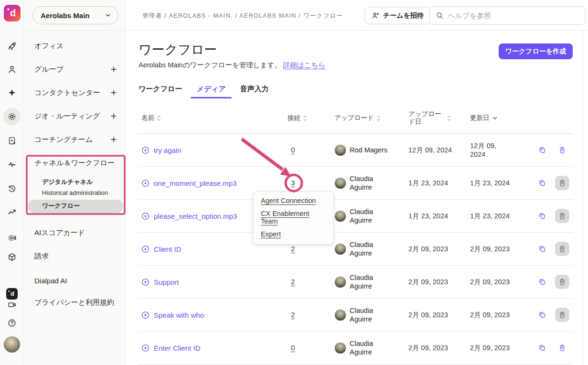 The width and height of the screenshot is (588, 365). What do you see at coordinates (211, 92) in the screenshot?
I see `tab-media: メディア` at bounding box center [211, 92].